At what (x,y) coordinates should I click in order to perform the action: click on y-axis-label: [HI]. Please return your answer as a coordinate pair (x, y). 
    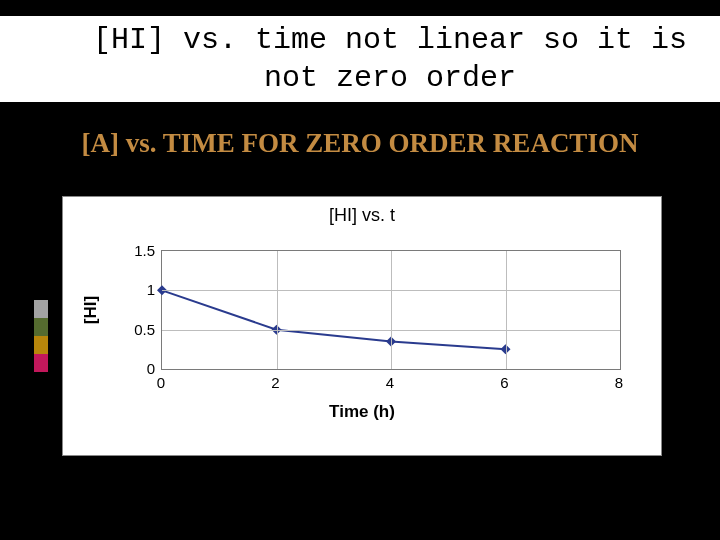
    Looking at the image, I should click on (91, 310).